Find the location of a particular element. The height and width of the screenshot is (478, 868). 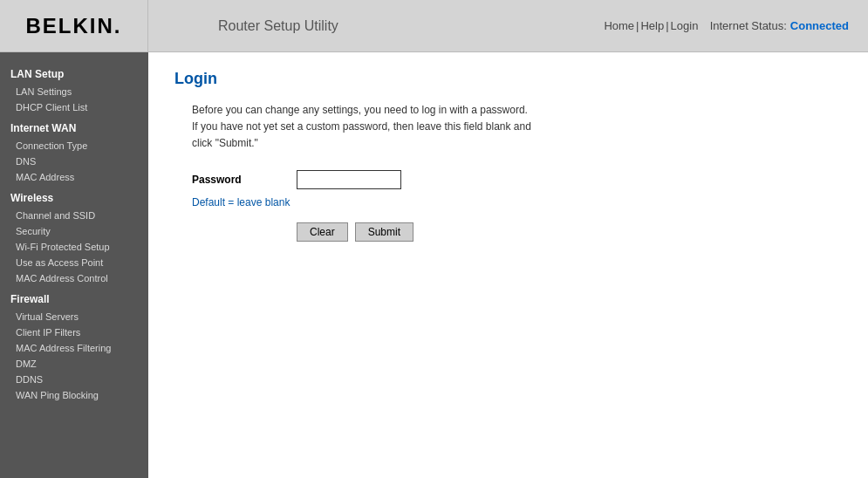

sidebar-item-dmz: DMZ is located at coordinates (74, 364).